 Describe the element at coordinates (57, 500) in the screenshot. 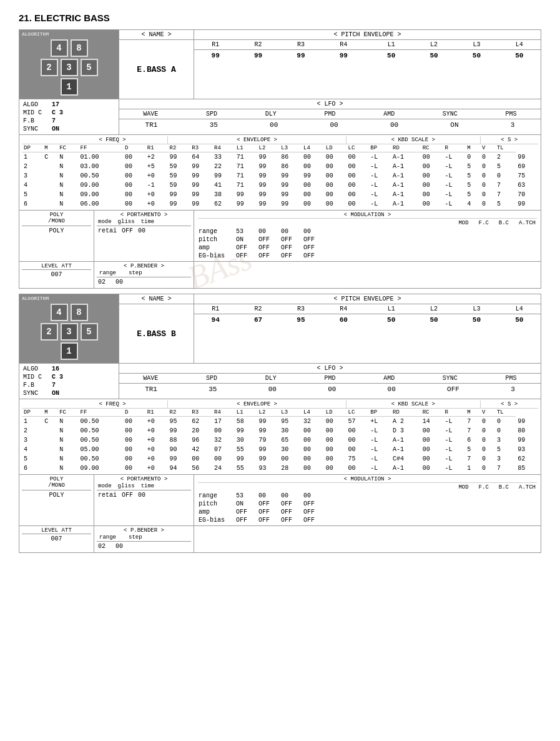

I see `poly-box-b: POLY /MONO POLY` at that location.